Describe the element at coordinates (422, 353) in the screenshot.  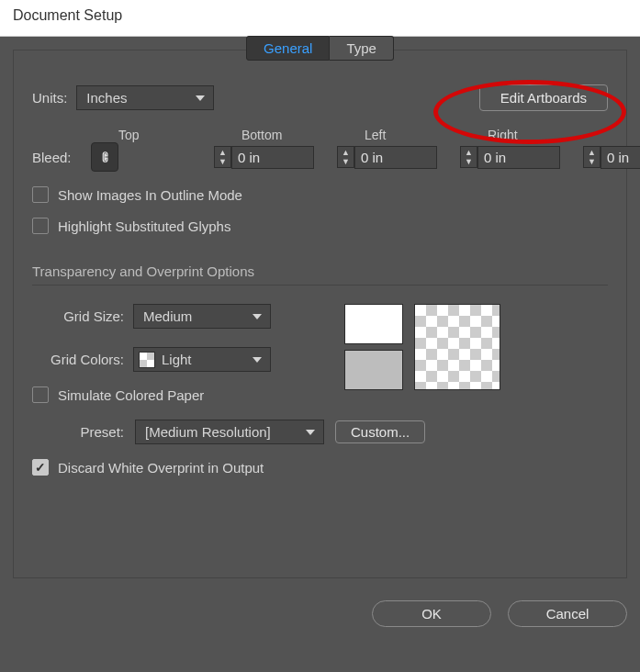
I see `transparency-swatches` at that location.